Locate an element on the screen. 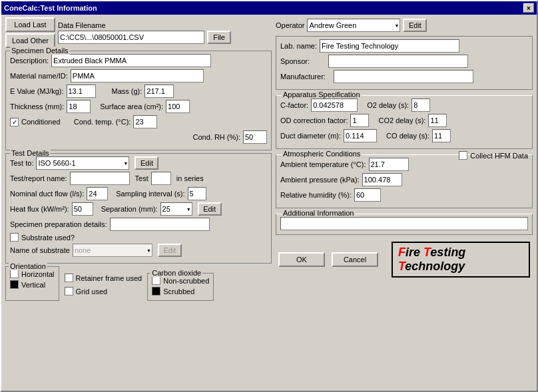  scrubbed-row: Scrubbed is located at coordinates (180, 292).